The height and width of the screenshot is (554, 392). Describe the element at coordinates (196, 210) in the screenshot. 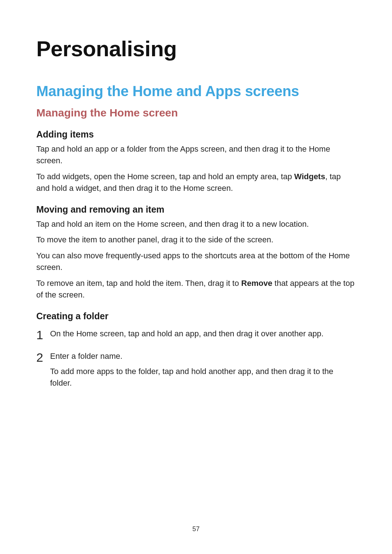

I see `heading-moving-removing: Moving and removing an item` at that location.